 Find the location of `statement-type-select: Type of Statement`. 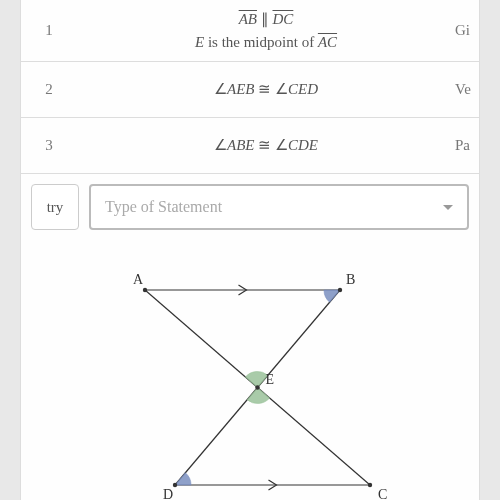

statement-type-select: Type of Statement is located at coordinates (279, 207).